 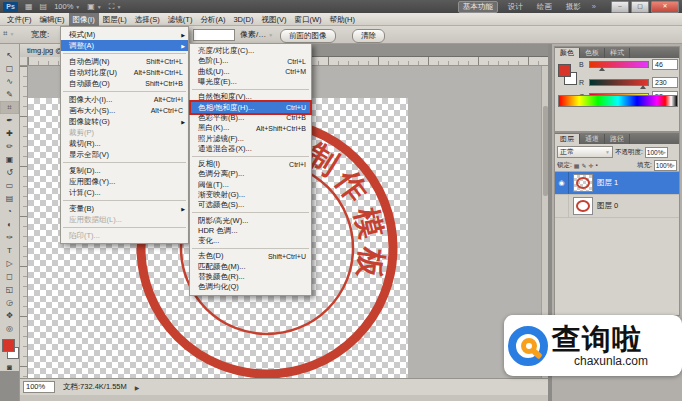 What do you see at coordinates (124, 34) in the screenshot?
I see `menu-item-mode: 模式(M) ▶` at bounding box center [124, 34].